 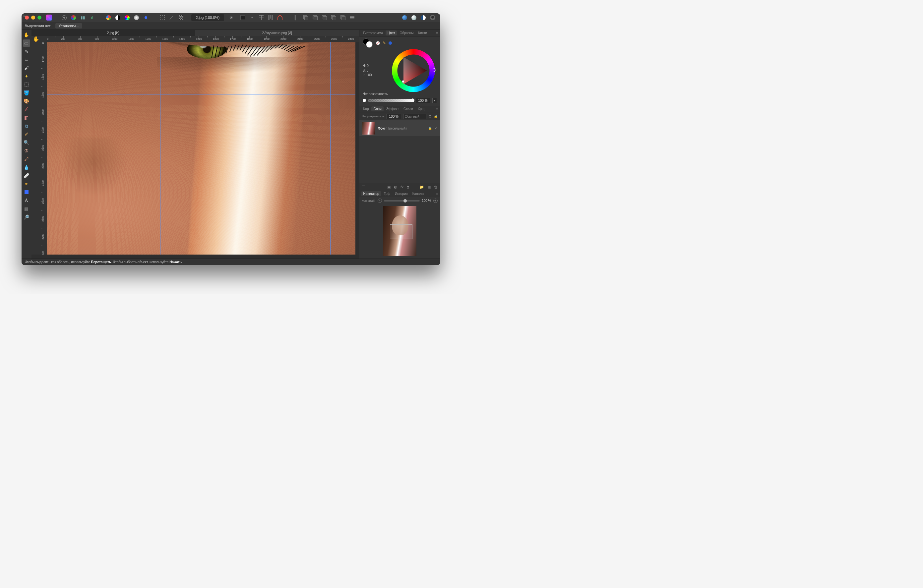 I want to click on sphere-half-icon, so click(x=423, y=18).